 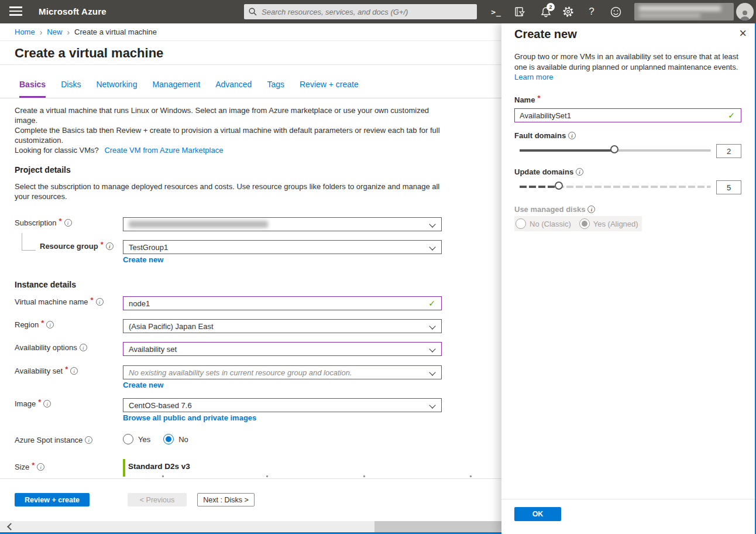 What do you see at coordinates (549, 172) in the screenshot?
I see `update-domains-label: Update domainsi` at bounding box center [549, 172].